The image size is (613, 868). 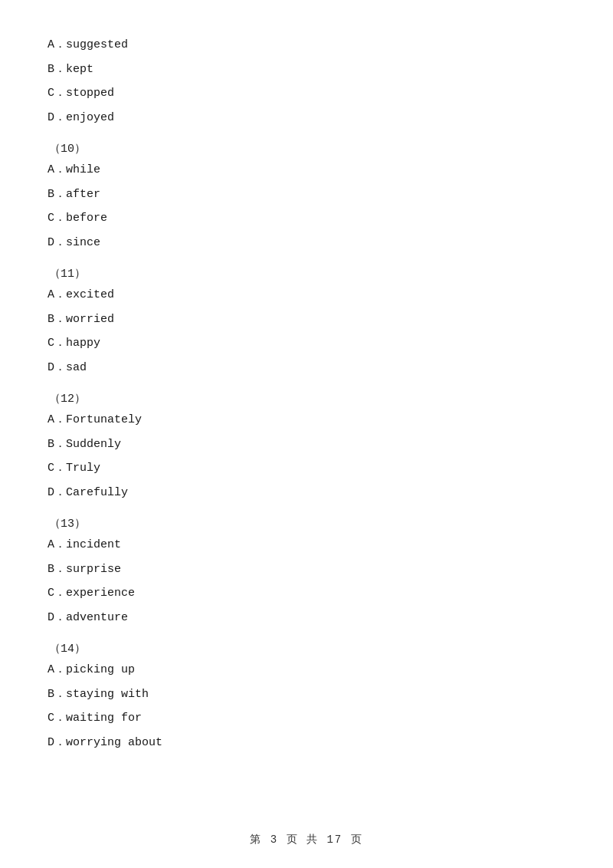 What do you see at coordinates (306, 695) in the screenshot?
I see `option-b-14: B．staying with` at bounding box center [306, 695].